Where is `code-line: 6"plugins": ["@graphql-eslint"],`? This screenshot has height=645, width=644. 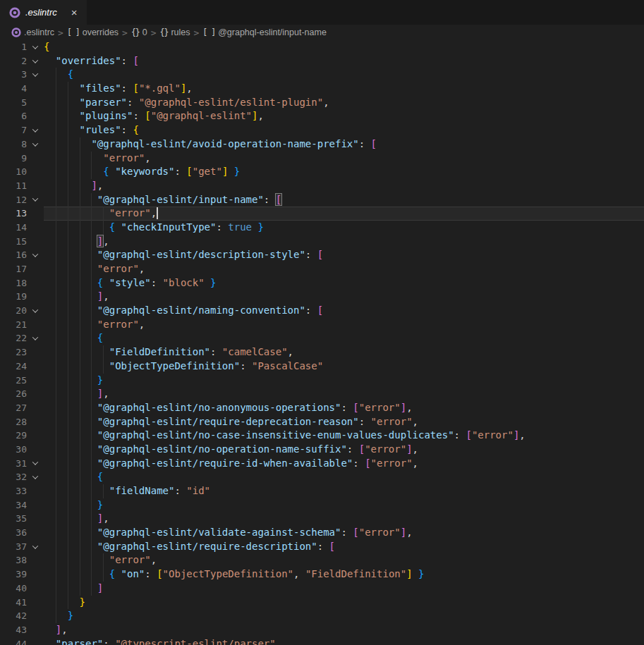 code-line: 6"plugins": ["@graphql-eslint"], is located at coordinates (322, 116).